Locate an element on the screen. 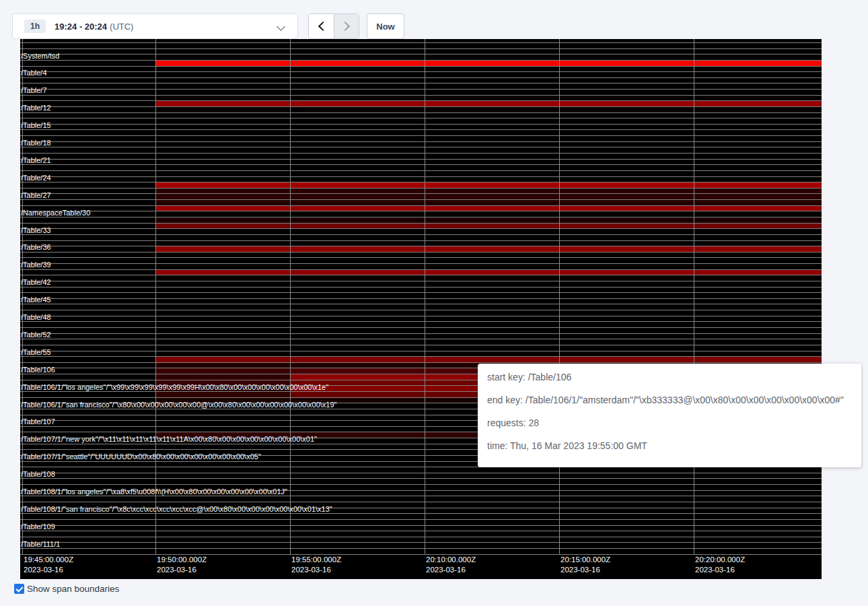 The height and width of the screenshot is (606, 868). span-boundary-label: /Table/108 is located at coordinates (38, 474).